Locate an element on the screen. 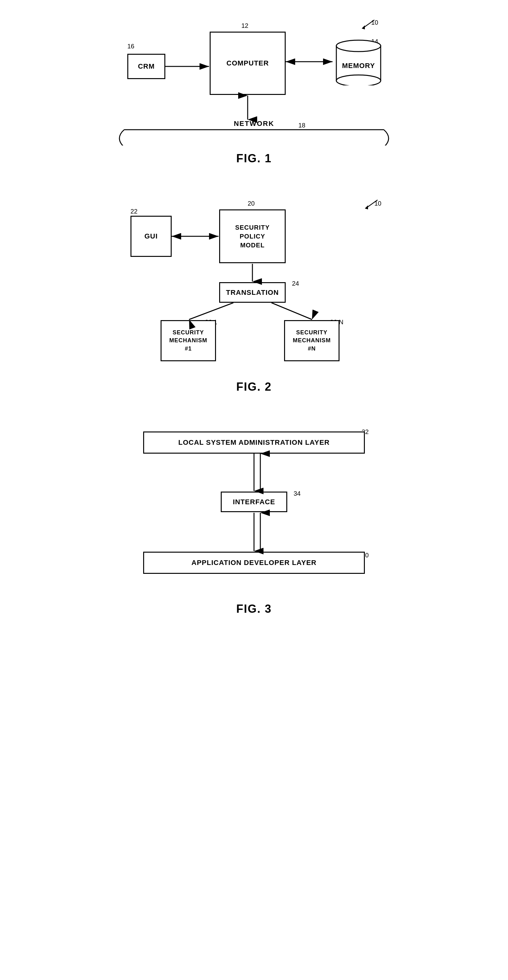  ref10-arrow is located at coordinates (368, 24).